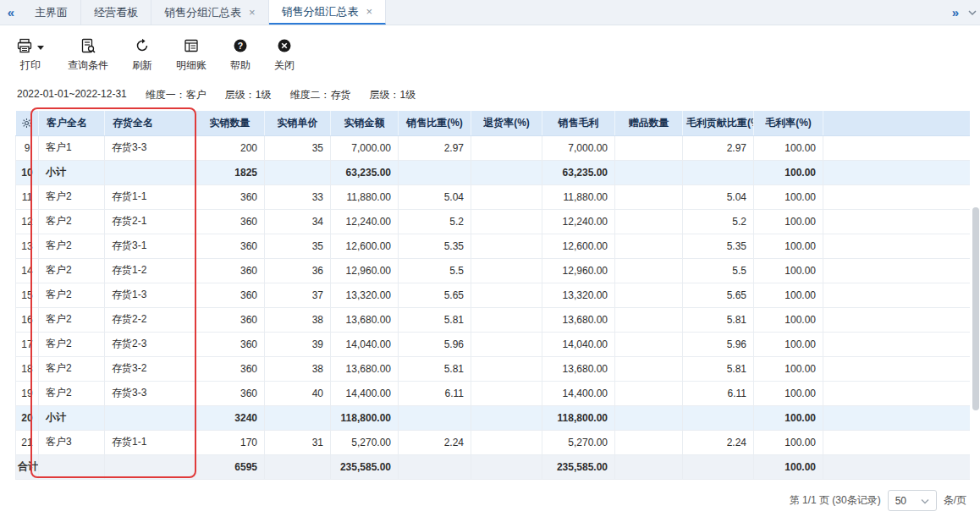 The width and height of the screenshot is (980, 528). What do you see at coordinates (493, 222) in the screenshot?
I see `table-row: 12客户2存货2-13603412,240.005.212,240.005.21…` at bounding box center [493, 222].